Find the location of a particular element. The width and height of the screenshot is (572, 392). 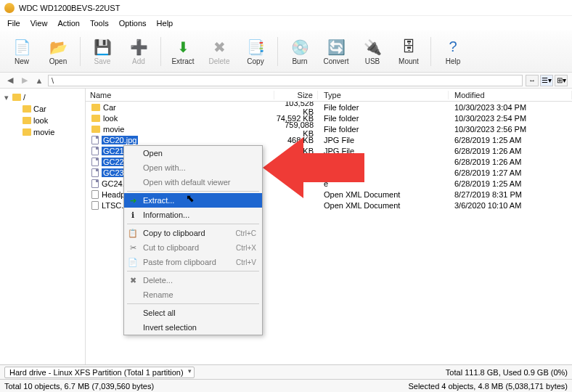

ctx-rename: Rename is located at coordinates (193, 295).